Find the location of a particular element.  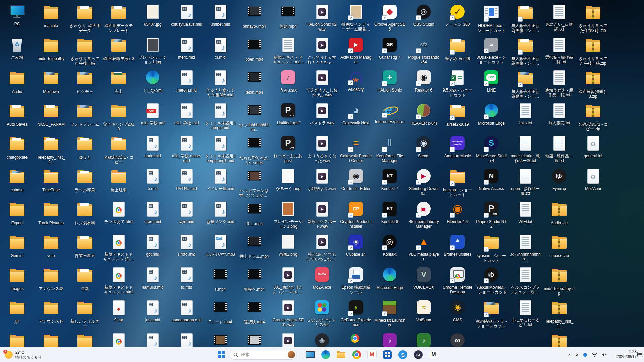

desktop-icon: ▶新規エクスポート.wav is located at coordinates (322, 215).